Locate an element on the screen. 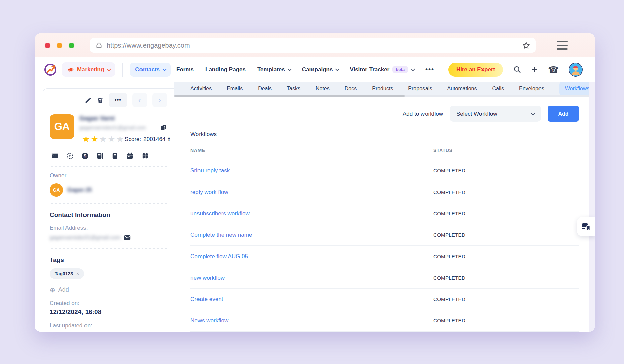 This screenshot has height=364, width=624. tabs-scrollbar is located at coordinates (382, 96).